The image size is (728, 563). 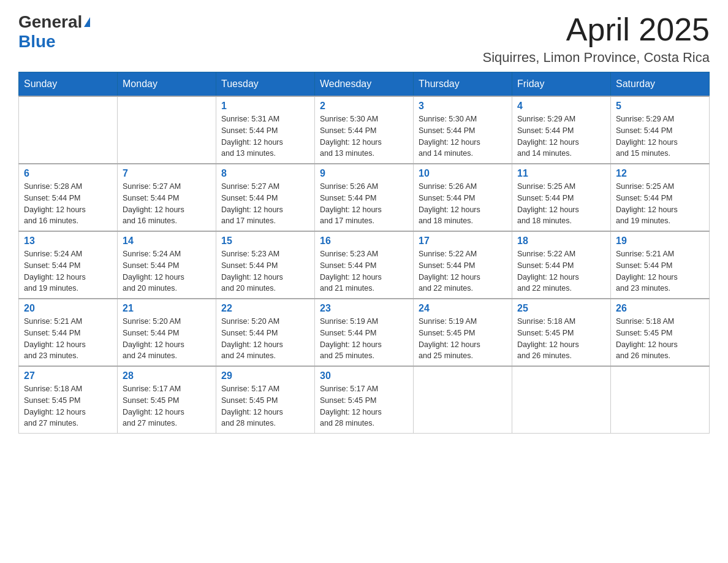 What do you see at coordinates (167, 332) in the screenshot?
I see `table-row: 21Sunrise: 5:20 AMSunset: 5:44 PMDayligh…` at bounding box center [167, 332].